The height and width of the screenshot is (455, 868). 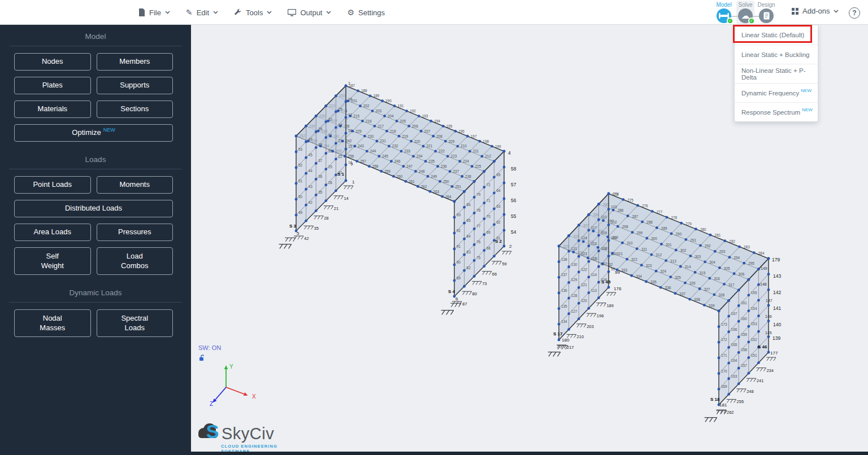 What do you see at coordinates (688, 266) in the screenshot?
I see `svg-text: 314` at bounding box center [688, 266].